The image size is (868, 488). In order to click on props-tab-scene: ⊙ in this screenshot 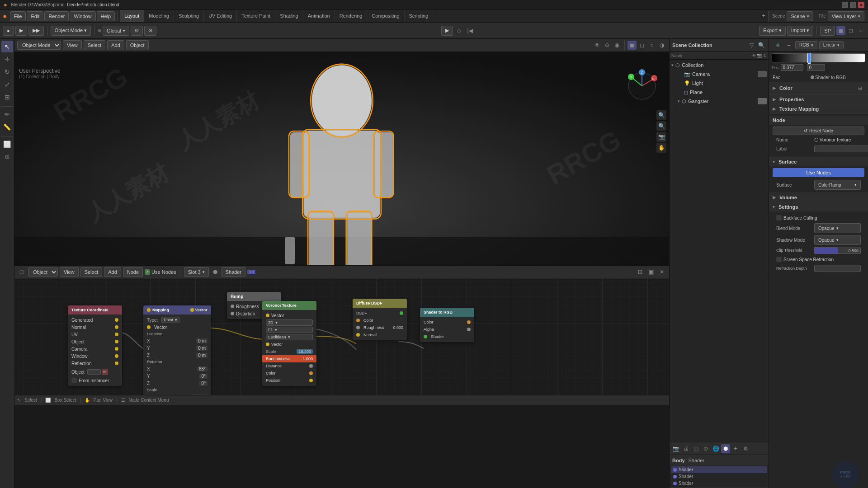, I will do `click(706, 449)`.